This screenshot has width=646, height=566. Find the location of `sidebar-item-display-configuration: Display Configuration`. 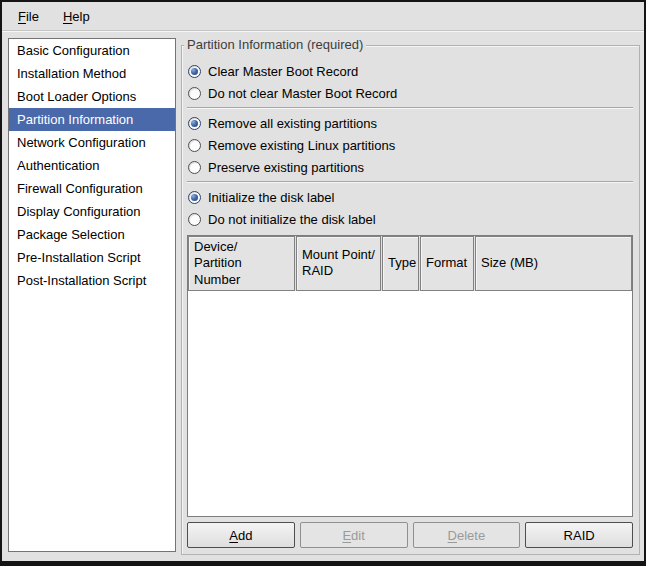

sidebar-item-display-configuration: Display Configuration is located at coordinates (92, 212).